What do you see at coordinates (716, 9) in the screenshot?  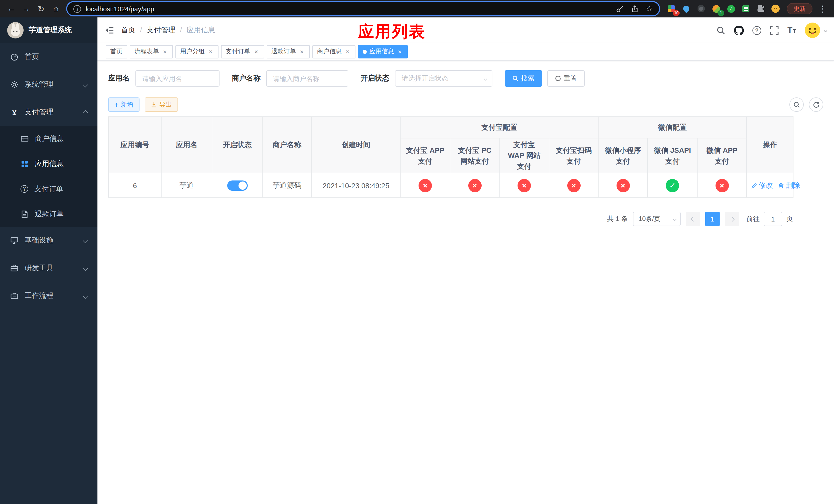 I see `extension-avatar-icon: 1` at bounding box center [716, 9].